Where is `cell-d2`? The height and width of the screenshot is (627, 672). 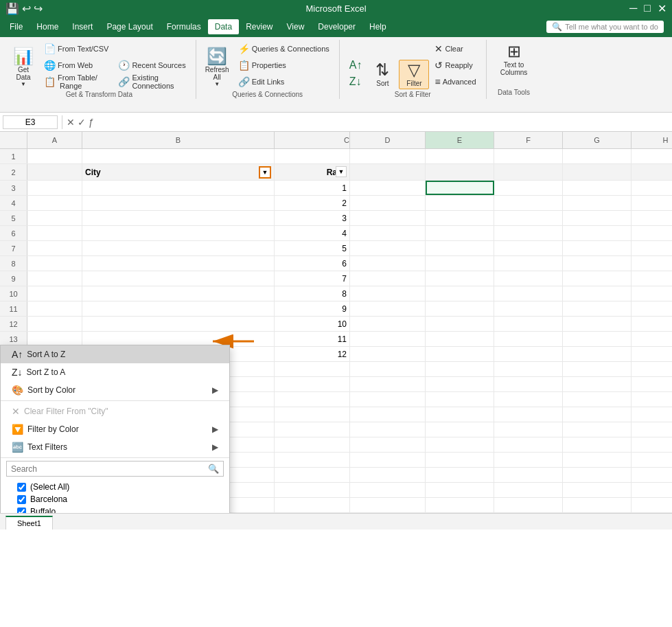
cell-d2 is located at coordinates (388, 172).